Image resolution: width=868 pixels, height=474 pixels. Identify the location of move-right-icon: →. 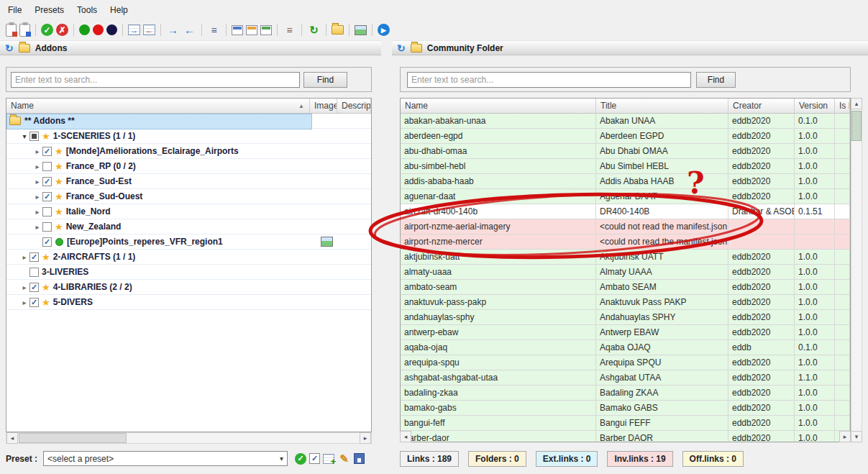
(173, 30).